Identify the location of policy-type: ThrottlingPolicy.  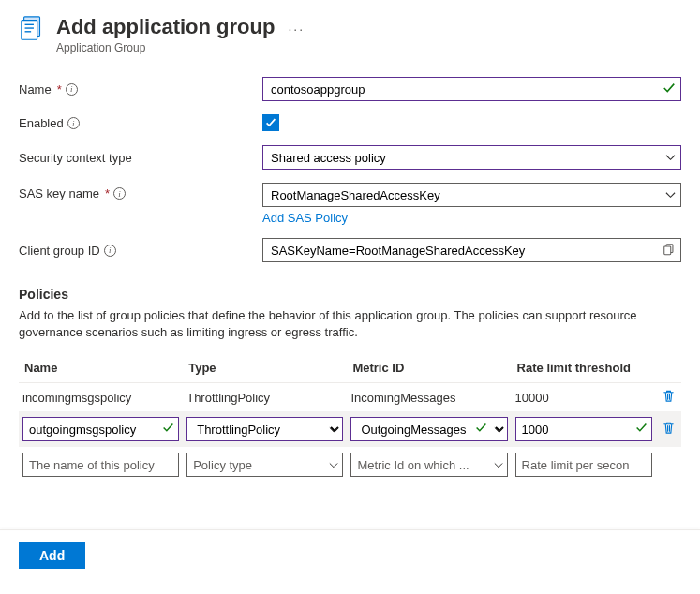
(264, 397).